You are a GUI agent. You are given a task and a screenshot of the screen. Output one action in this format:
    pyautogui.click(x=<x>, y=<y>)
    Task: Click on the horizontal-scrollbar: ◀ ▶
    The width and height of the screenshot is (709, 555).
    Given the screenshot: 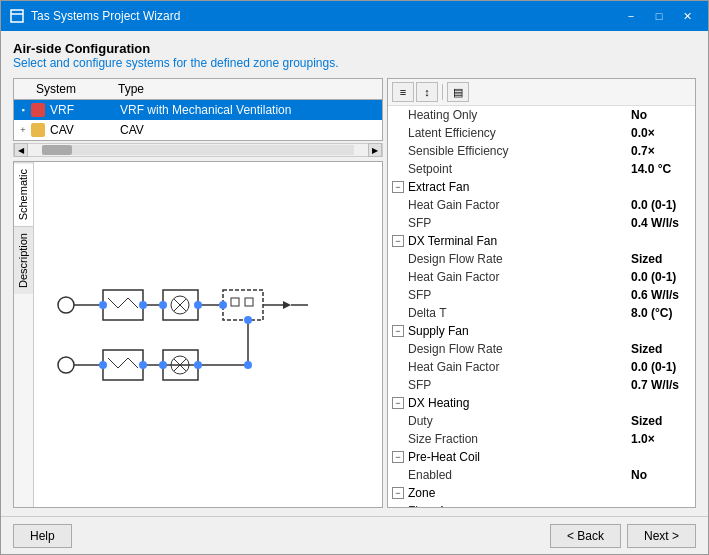 What is the action you would take?
    pyautogui.click(x=198, y=150)
    